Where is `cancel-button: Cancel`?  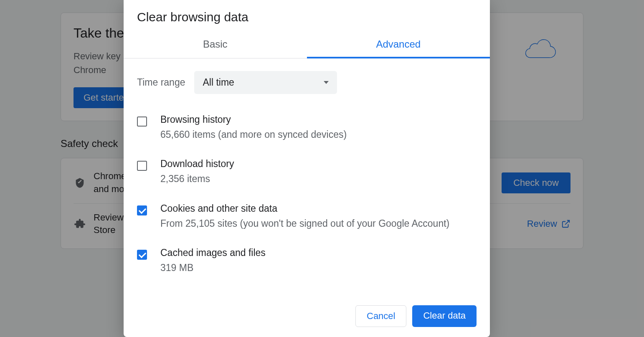
cancel-button: Cancel is located at coordinates (381, 316).